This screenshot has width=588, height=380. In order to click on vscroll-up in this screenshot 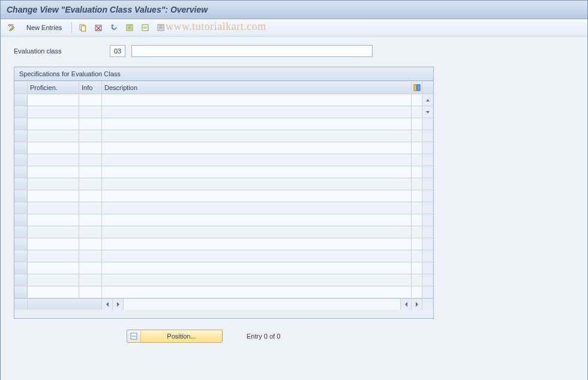, I will do `click(428, 100)`.